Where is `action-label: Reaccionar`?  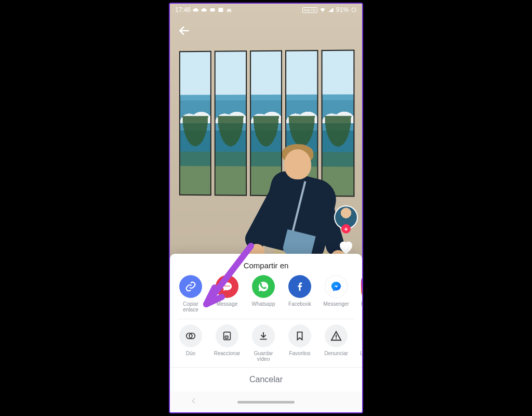 action-label: Reaccionar is located at coordinates (228, 354).